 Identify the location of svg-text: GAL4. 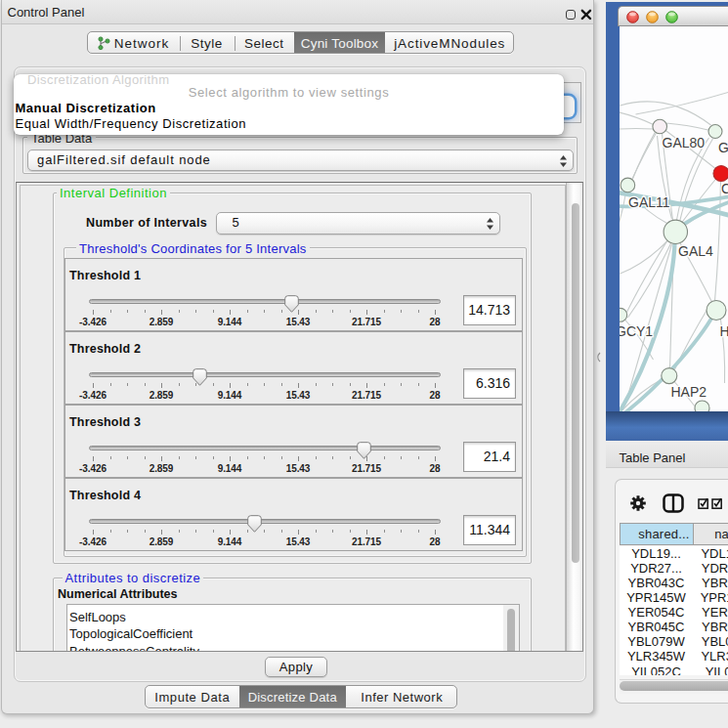
(696, 251).